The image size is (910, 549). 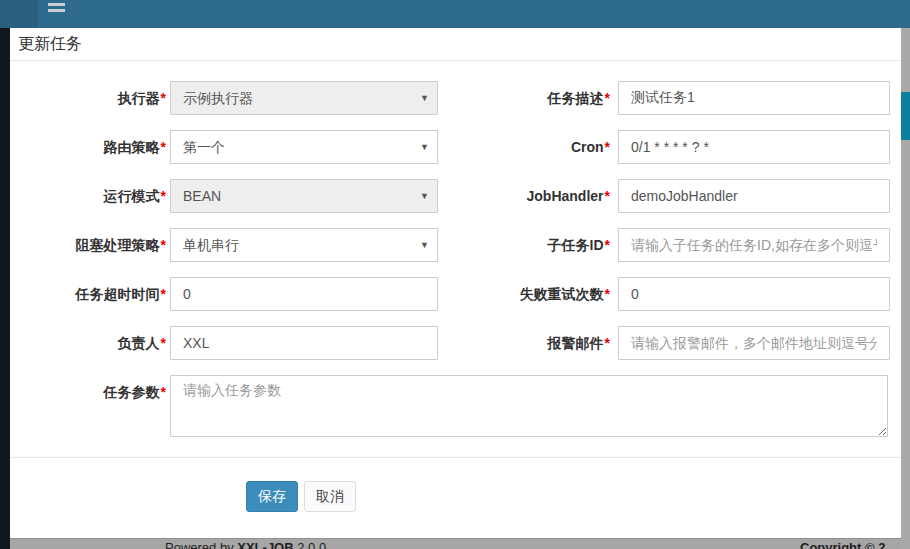 I want to click on alarm-email-label: 报警邮件*, so click(x=525, y=344).